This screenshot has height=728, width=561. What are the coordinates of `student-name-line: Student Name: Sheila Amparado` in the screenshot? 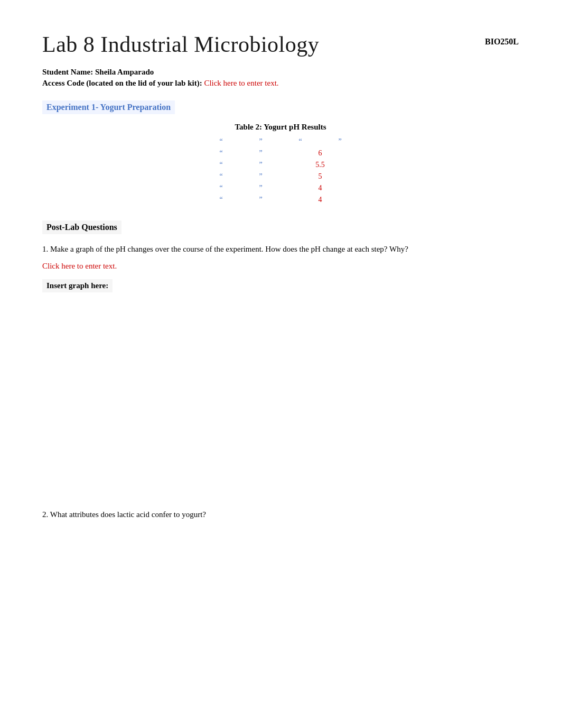 It's located at (280, 72).